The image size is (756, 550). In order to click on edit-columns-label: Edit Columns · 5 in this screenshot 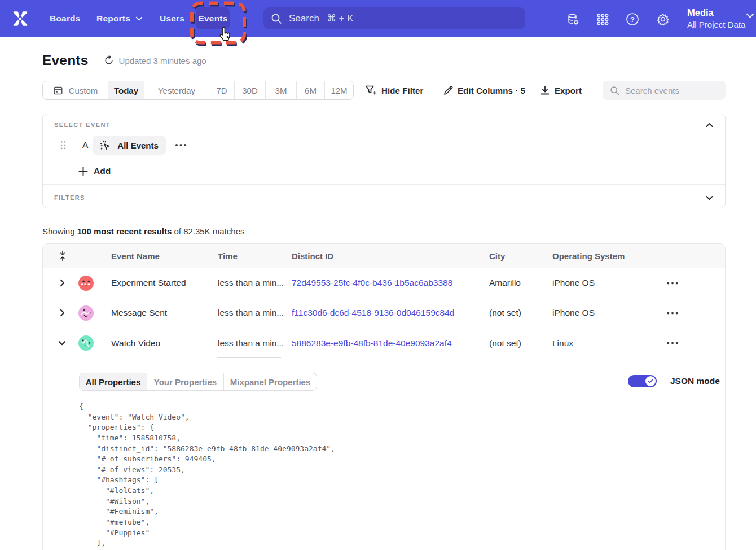, I will do `click(491, 90)`.